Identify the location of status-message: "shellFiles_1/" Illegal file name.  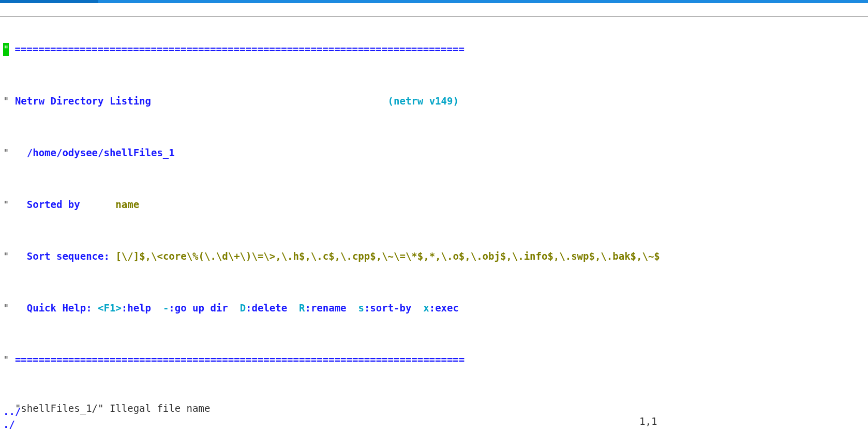
(113, 408).